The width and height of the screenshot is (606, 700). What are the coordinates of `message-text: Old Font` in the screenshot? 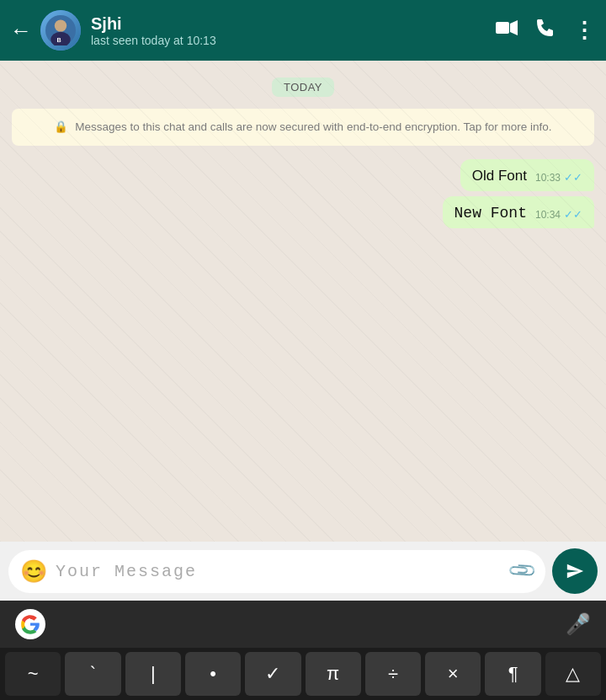 It's located at (500, 176).